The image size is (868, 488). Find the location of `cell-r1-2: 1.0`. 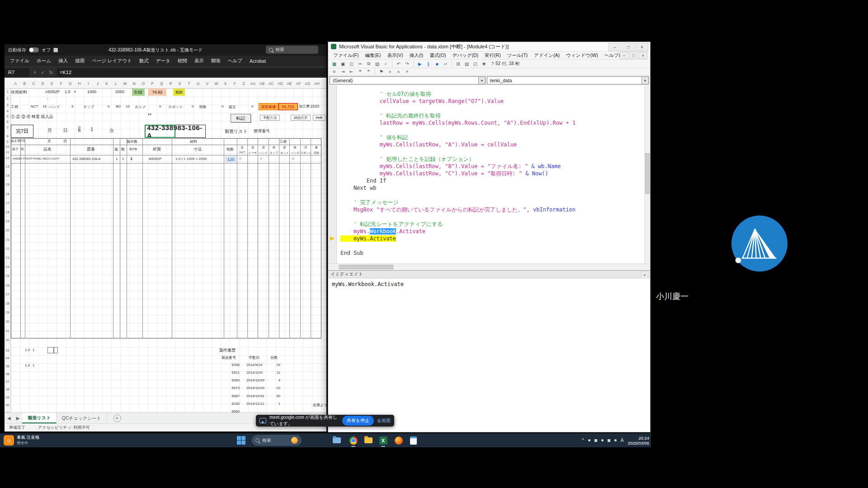

cell-r1-2: 1.0 is located at coordinates (68, 92).